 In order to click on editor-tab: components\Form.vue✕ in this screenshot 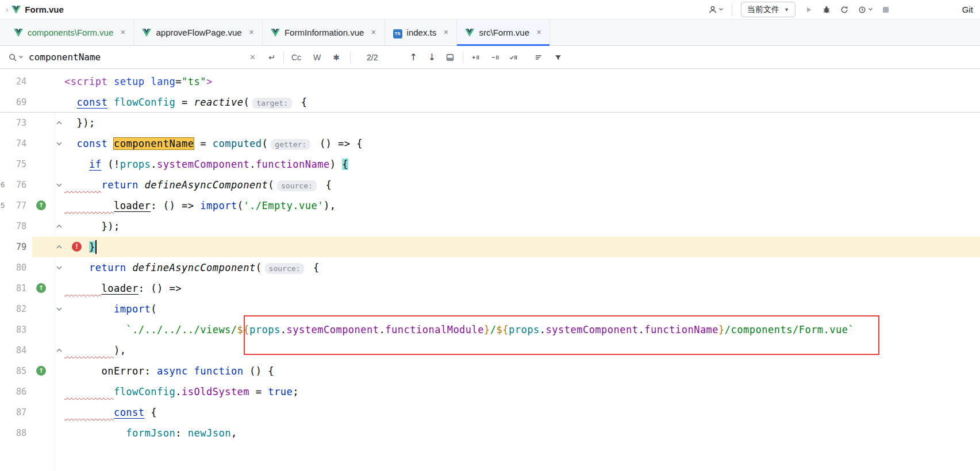, I will do `click(70, 32)`.